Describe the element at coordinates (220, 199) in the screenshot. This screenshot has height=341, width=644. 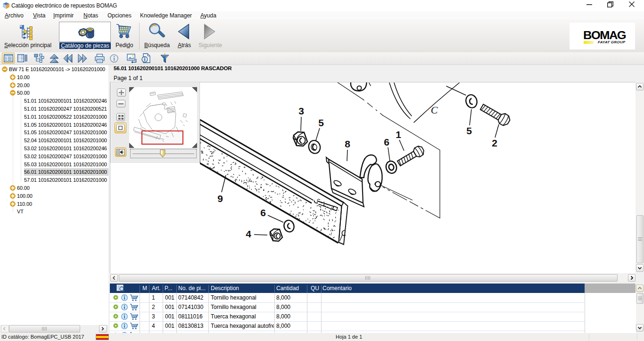
I see `svg-text: 9` at that location.